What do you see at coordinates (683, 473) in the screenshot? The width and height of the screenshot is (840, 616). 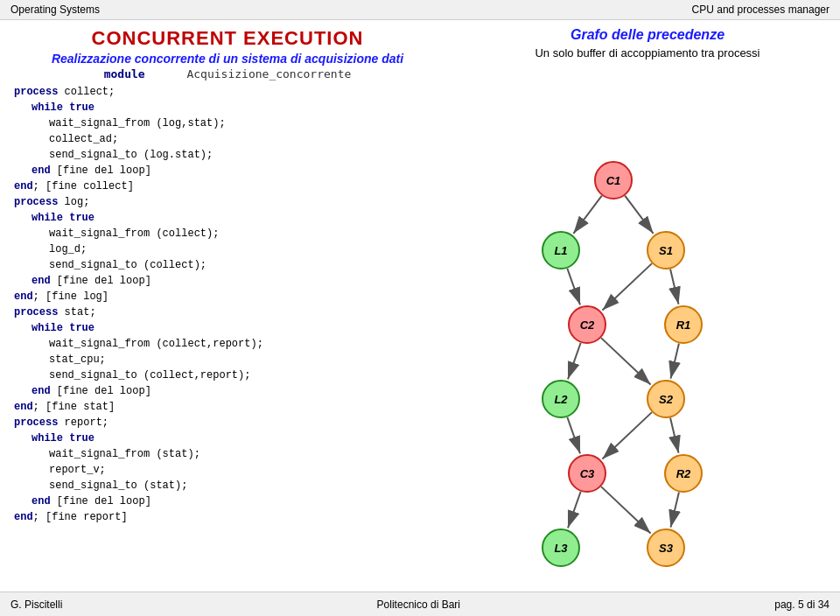 I see `graph-node-r2: R2` at bounding box center [683, 473].